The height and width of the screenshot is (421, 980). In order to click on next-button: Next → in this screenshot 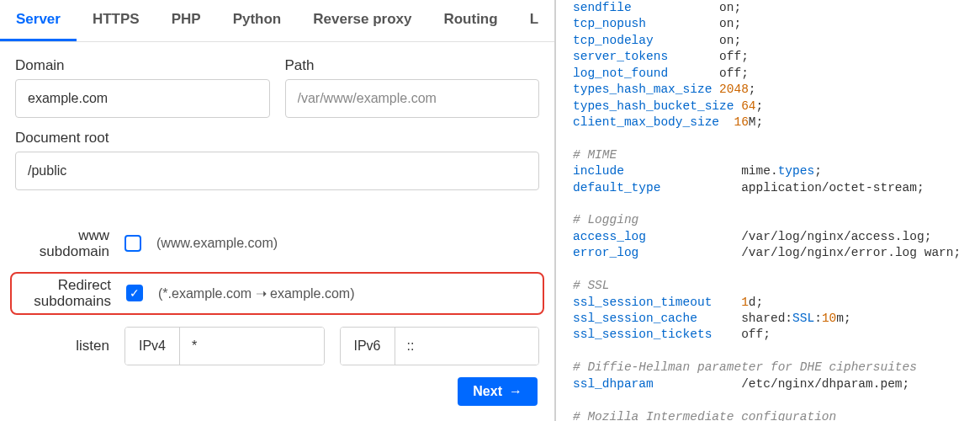, I will do `click(498, 392)`.